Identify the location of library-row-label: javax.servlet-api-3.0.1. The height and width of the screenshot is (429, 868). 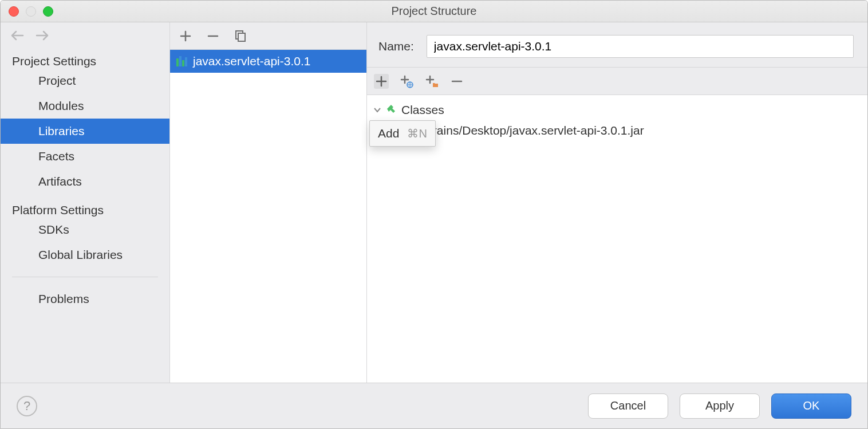
(252, 61).